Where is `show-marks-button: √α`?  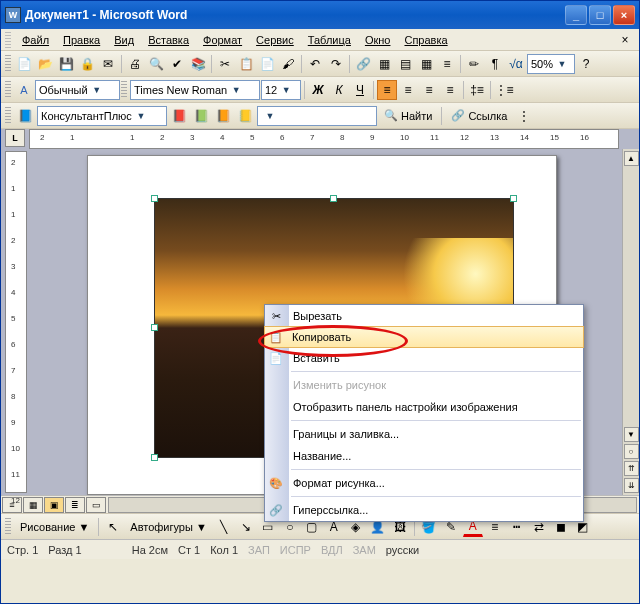
show-marks-button: √α is located at coordinates (516, 64).